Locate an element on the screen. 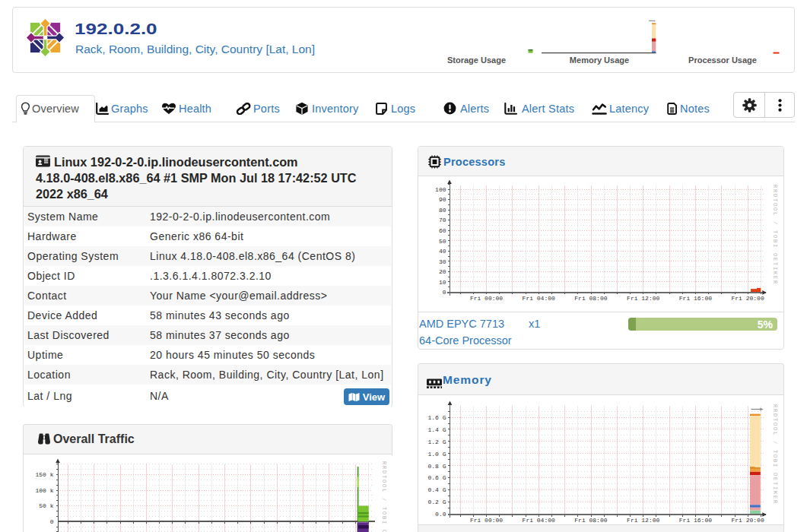 Image resolution: width=807 pixels, height=532 pixels. svg-text: Processor Usage is located at coordinates (723, 60).